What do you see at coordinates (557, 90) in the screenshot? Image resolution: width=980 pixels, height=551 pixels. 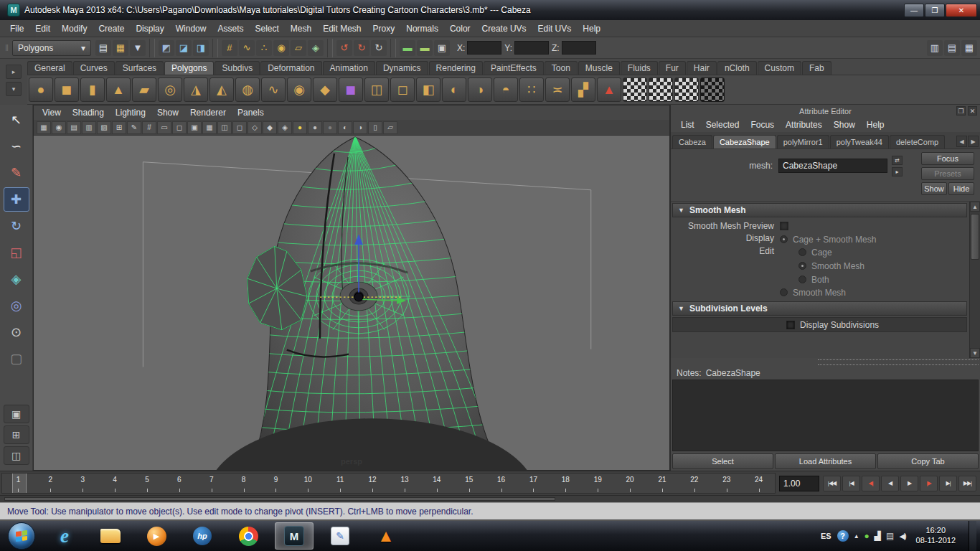 I see `bridge-icon: ≍` at bounding box center [557, 90].